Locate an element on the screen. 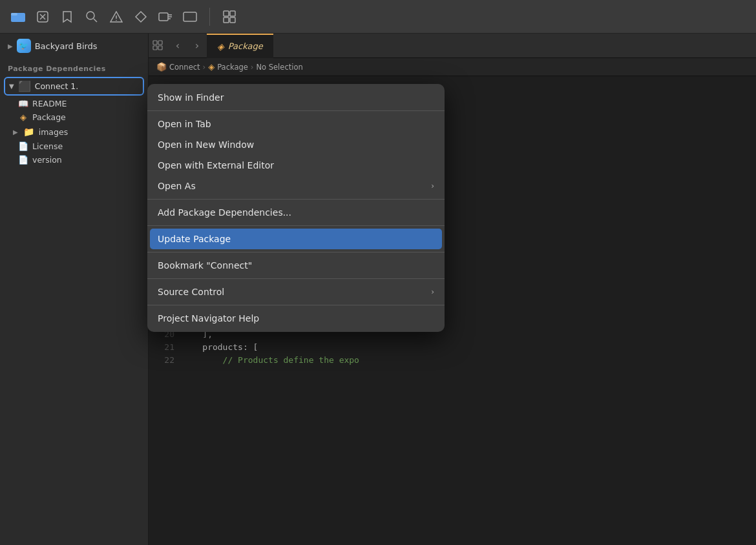 The image size is (756, 545). bc-sep2: › is located at coordinates (252, 67).